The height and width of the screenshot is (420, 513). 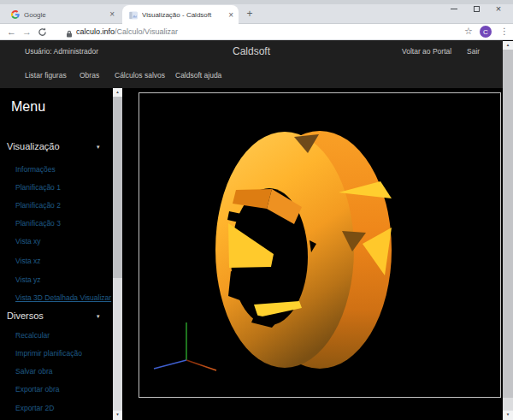 What do you see at coordinates (504, 31) in the screenshot?
I see `browser-menu-icon: ⋮` at bounding box center [504, 31].